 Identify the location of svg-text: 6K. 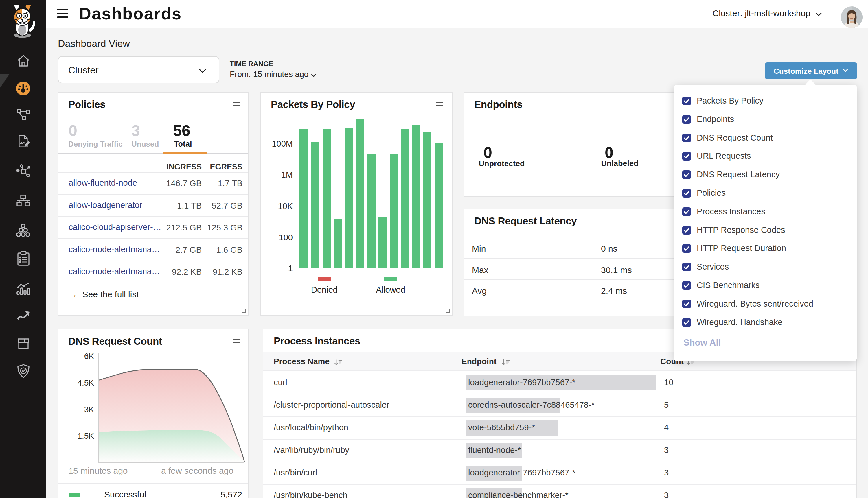
(89, 356).